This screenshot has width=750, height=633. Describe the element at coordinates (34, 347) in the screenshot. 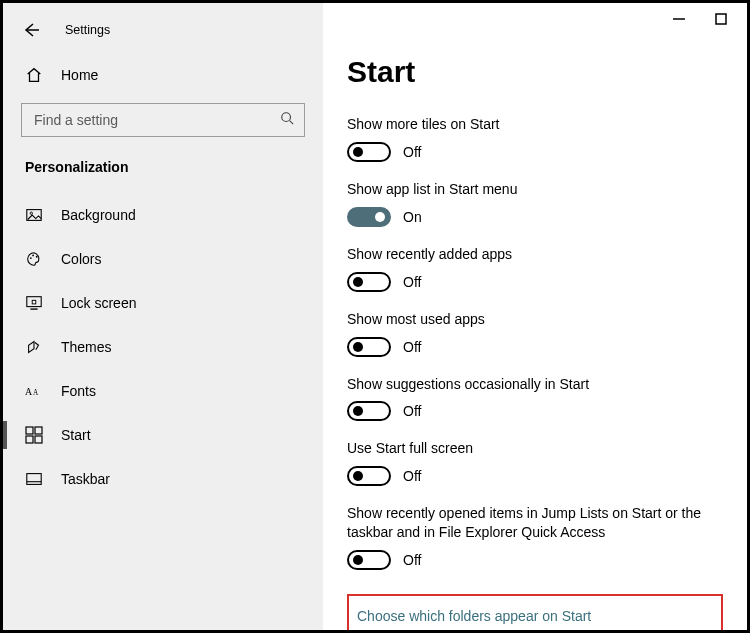

I see `themes-icon` at that location.